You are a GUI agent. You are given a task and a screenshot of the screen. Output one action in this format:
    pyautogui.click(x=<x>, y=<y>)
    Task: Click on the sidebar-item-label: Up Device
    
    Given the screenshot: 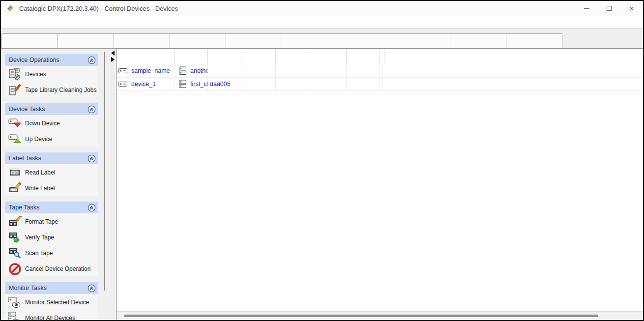 What is the action you would take?
    pyautogui.click(x=38, y=139)
    